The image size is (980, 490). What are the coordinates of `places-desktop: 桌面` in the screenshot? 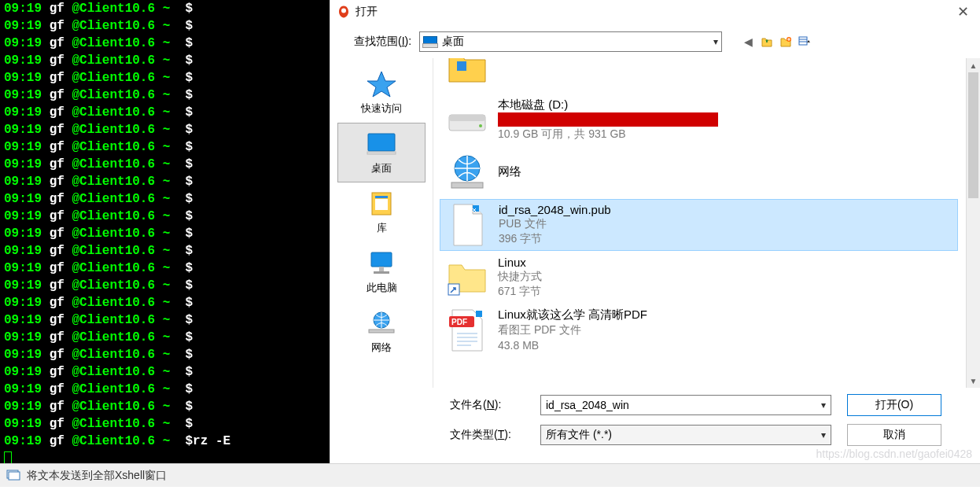 It's located at (381, 153).